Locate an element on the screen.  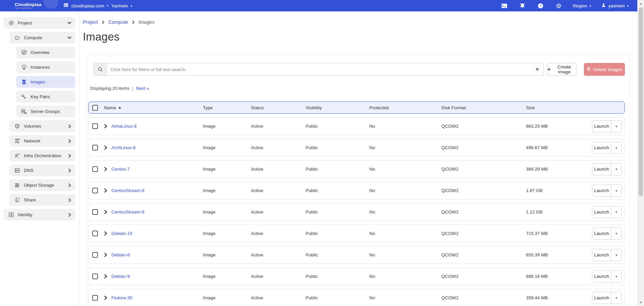
image-name-link: Fedora-35 is located at coordinates (122, 298).